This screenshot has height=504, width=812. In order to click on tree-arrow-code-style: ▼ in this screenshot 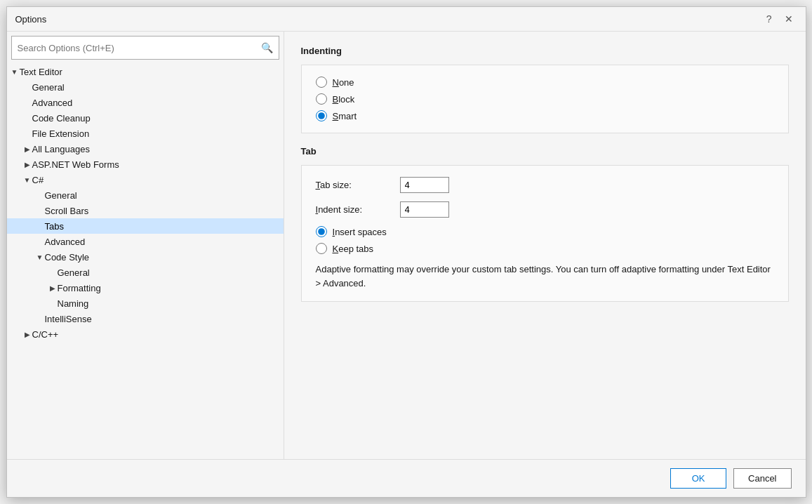, I will do `click(40, 257)`.